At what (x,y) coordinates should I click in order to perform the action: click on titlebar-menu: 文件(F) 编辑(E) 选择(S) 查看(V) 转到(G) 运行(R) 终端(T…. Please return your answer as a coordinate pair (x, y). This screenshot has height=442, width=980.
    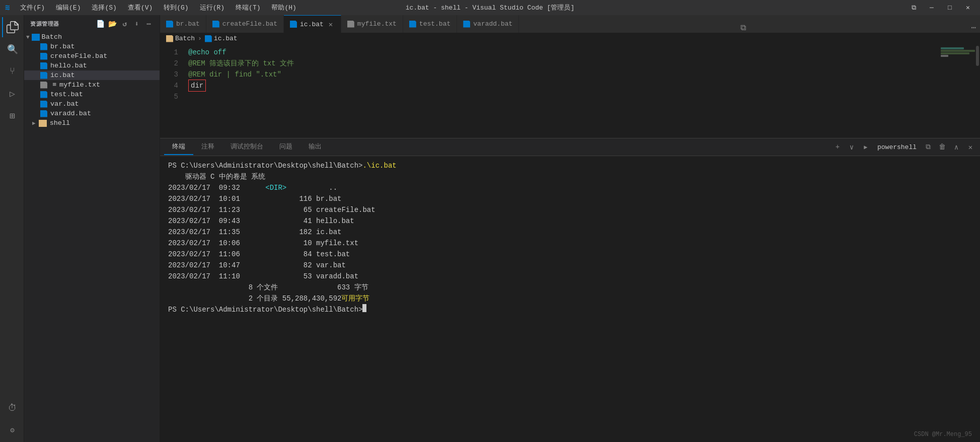
    Looking at the image, I should click on (158, 8).